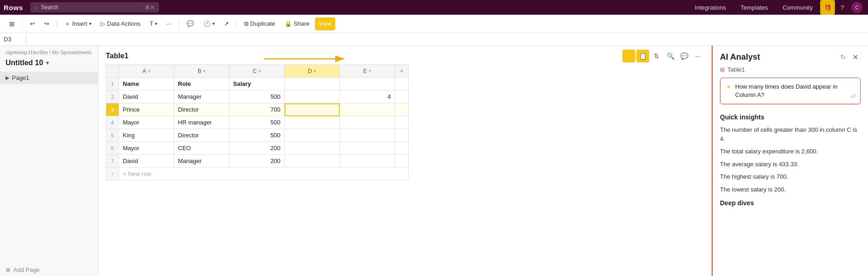 Image resolution: width=868 pixels, height=276 pixels. Describe the element at coordinates (49, 78) in the screenshot. I see `sidebar-item-page1: ▶ Page1` at that location.